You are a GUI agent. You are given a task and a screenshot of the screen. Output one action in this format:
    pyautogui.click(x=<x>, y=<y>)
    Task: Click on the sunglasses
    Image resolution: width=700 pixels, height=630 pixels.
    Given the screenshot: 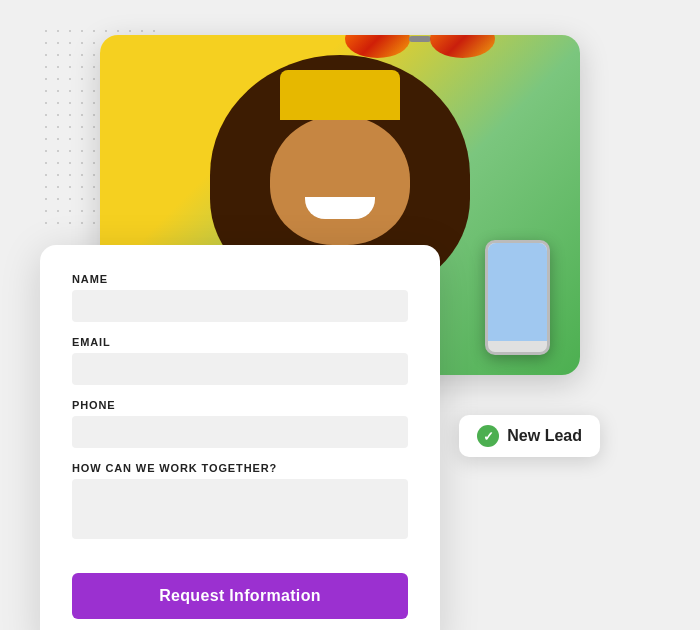 What is the action you would take?
    pyautogui.click(x=420, y=48)
    